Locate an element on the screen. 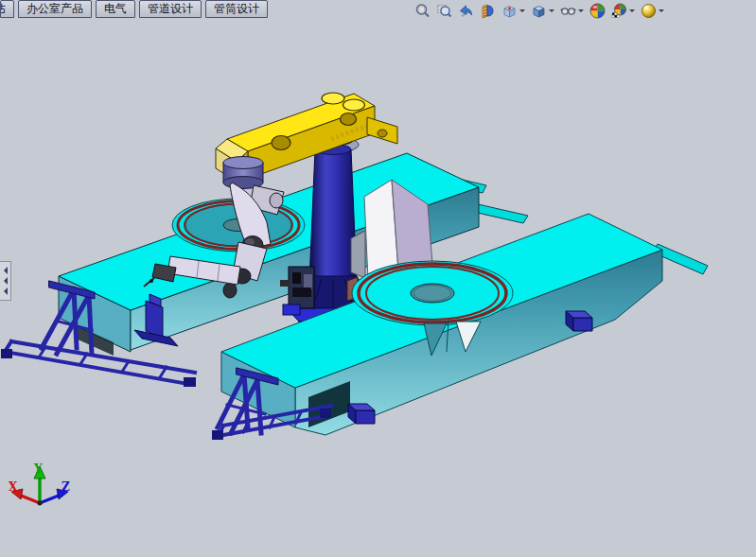 The width and height of the screenshot is (756, 557). tab-tubing-design: 管筒设计 is located at coordinates (237, 9).